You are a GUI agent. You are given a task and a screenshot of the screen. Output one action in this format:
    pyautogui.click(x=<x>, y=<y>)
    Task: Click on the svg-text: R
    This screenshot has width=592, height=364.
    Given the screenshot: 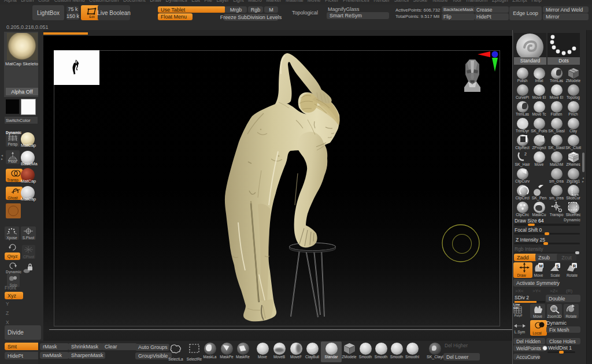 What is the action you would take?
    pyautogui.click(x=575, y=266)
    